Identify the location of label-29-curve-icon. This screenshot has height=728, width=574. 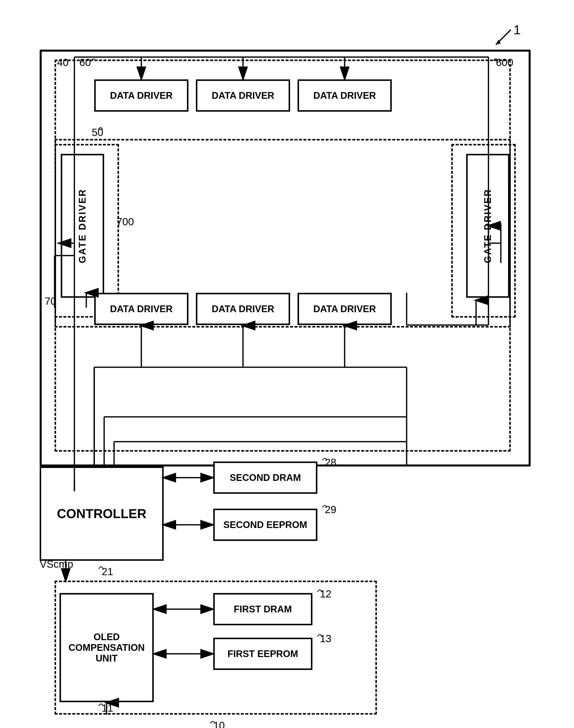
(325, 506).